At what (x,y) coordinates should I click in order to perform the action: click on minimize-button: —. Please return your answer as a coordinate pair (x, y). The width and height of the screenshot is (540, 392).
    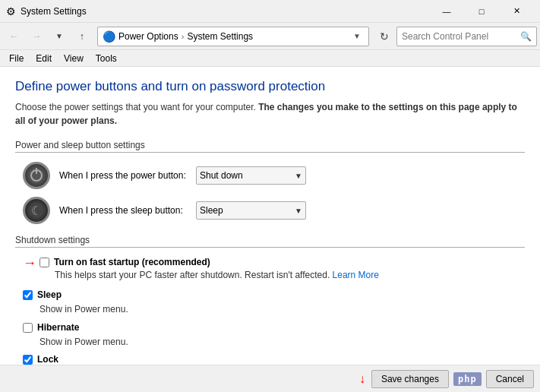
    Looking at the image, I should click on (447, 11).